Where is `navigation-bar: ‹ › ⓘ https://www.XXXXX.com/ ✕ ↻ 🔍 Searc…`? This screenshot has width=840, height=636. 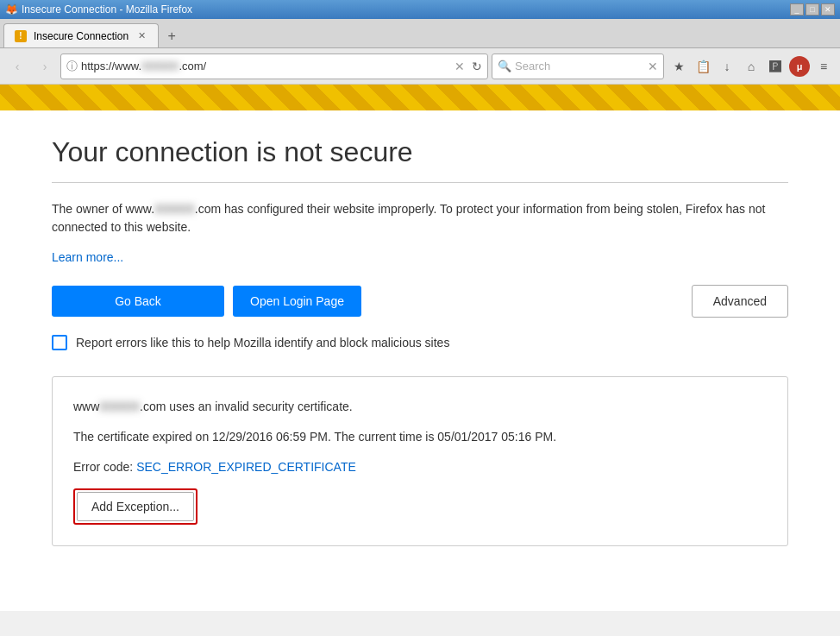 navigation-bar: ‹ › ⓘ https://www.XXXXX.com/ ✕ ↻ 🔍 Searc… is located at coordinates (420, 66).